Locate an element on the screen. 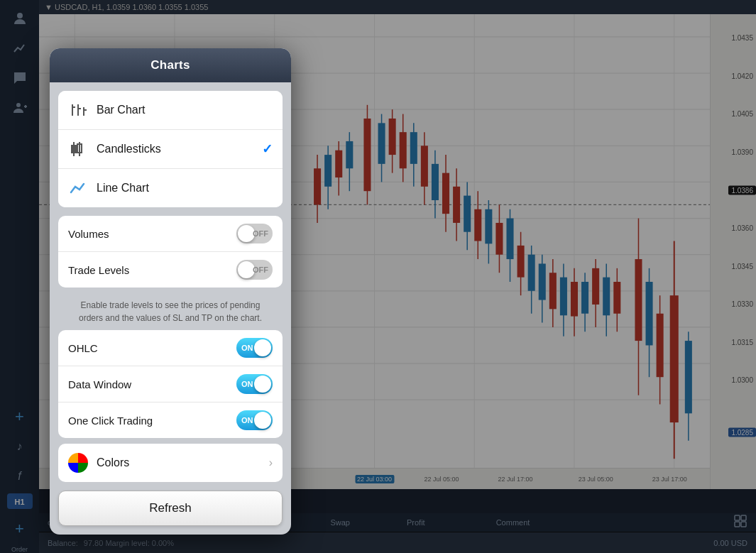  data-window-toggle: ON is located at coordinates (254, 384).